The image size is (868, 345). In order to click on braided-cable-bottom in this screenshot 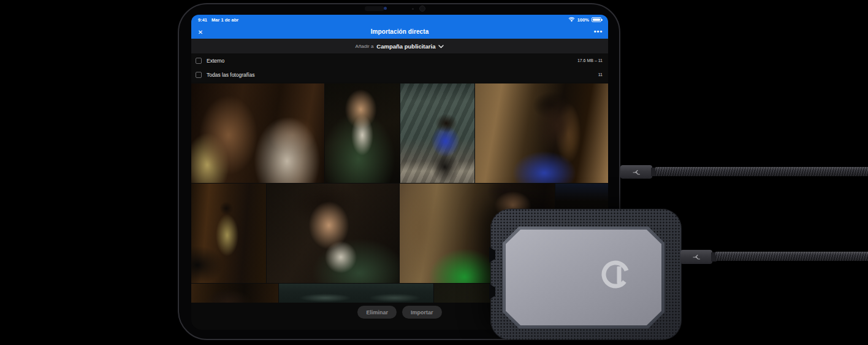, I will do `click(792, 257)`.